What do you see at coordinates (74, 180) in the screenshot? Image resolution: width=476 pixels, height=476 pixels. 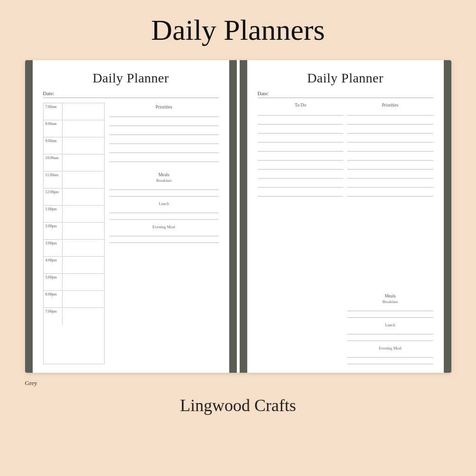 I see `schedule-row: 11:00am` at bounding box center [74, 180].